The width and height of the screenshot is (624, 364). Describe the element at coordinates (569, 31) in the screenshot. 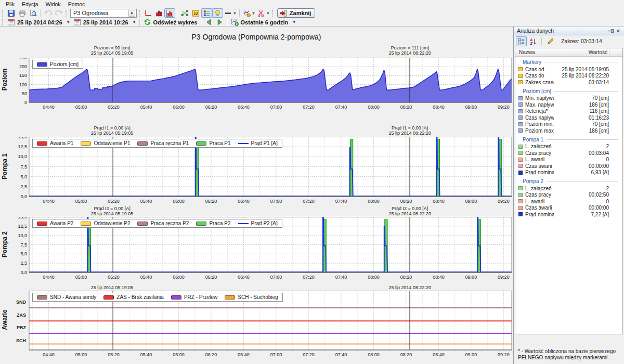

I see `analysis-panel-titlebar: Analiza danych ✕` at that location.